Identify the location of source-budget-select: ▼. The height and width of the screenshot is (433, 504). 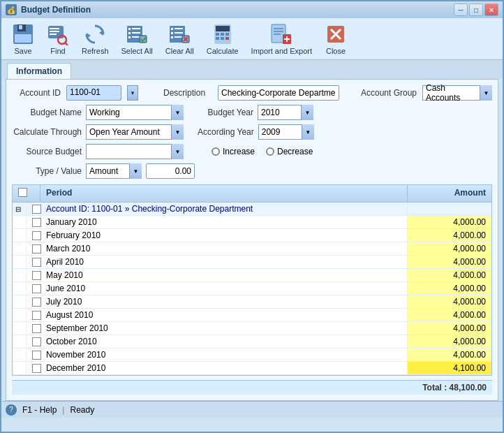
(135, 152).